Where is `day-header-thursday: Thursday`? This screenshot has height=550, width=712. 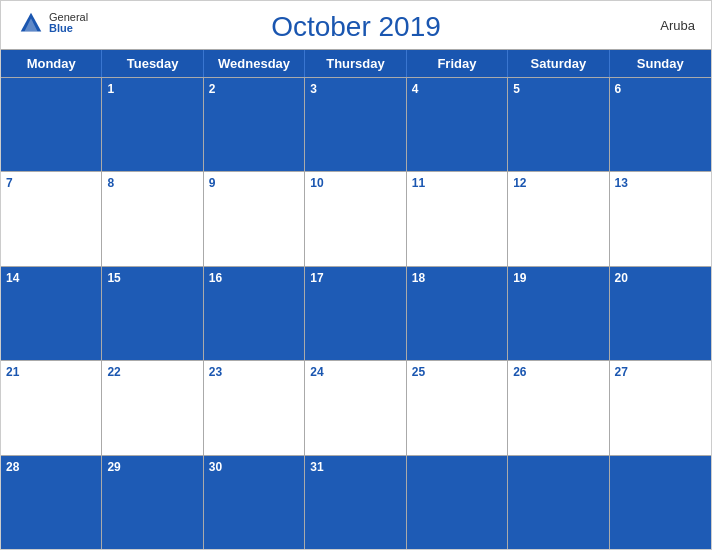 day-header-thursday: Thursday is located at coordinates (356, 64).